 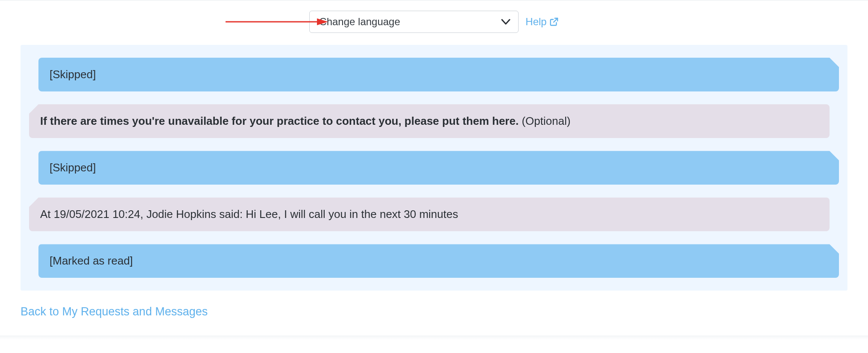 What do you see at coordinates (429, 215) in the screenshot?
I see `message-bubble: At 19/05/2021 10:24, Jodie Hopkins said:…` at bounding box center [429, 215].